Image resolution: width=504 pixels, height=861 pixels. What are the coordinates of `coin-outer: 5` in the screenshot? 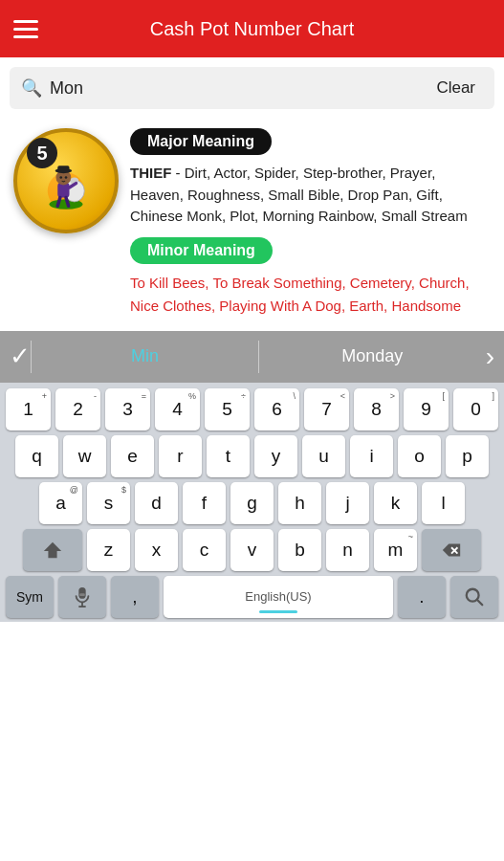 It's located at (66, 181).